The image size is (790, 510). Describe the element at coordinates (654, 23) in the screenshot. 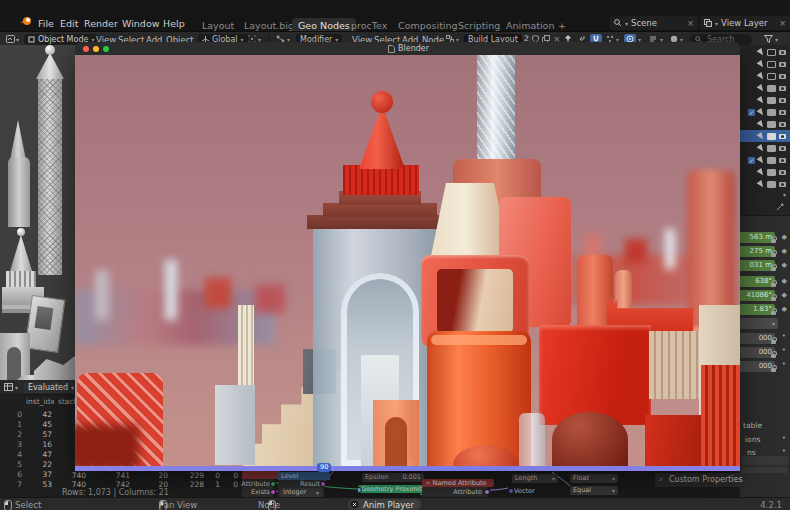

I see `scene-selector: ▾ Scene ×` at that location.